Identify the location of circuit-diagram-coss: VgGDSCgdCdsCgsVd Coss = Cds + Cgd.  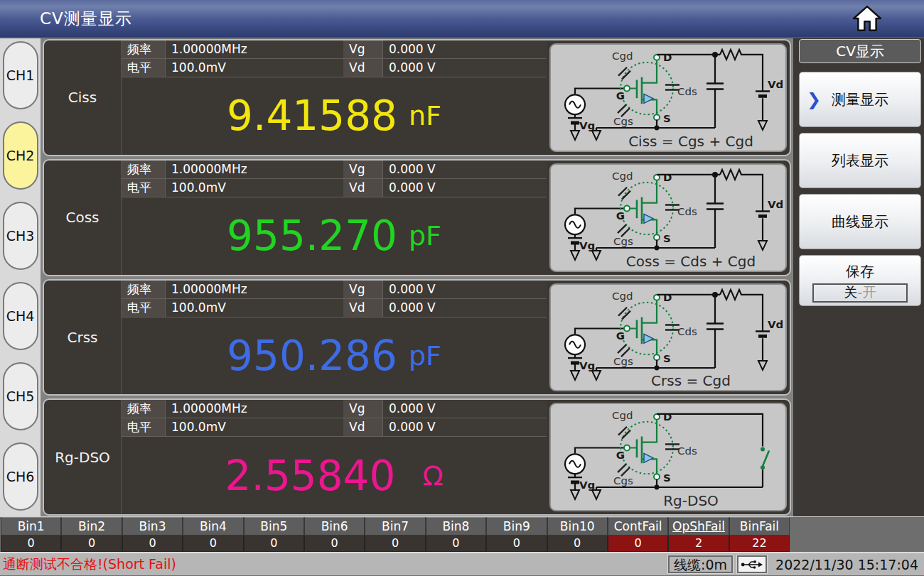
(668, 217).